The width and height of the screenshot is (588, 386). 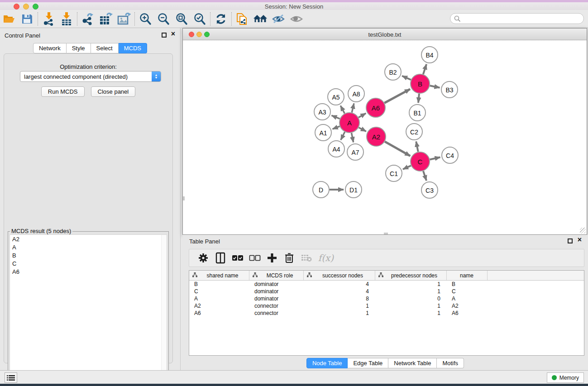 What do you see at coordinates (200, 19) in the screenshot?
I see `zoom-selected-icon` at bounding box center [200, 19].